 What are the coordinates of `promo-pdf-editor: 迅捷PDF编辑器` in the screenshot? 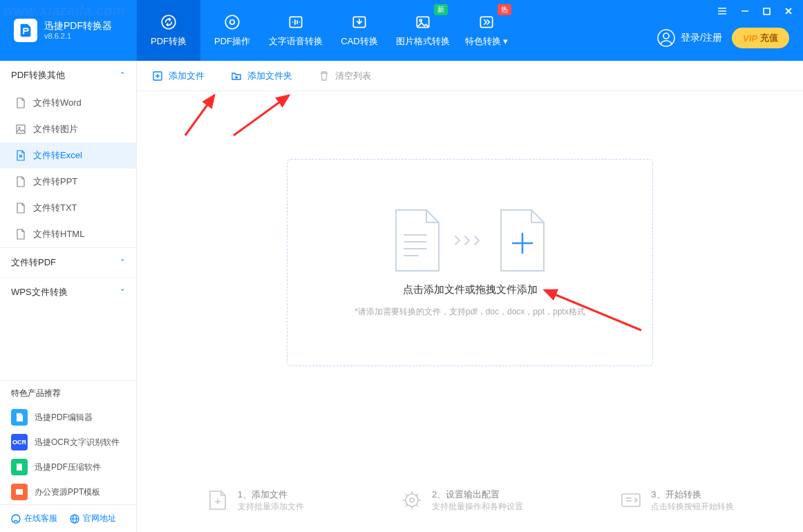 It's located at (68, 417).